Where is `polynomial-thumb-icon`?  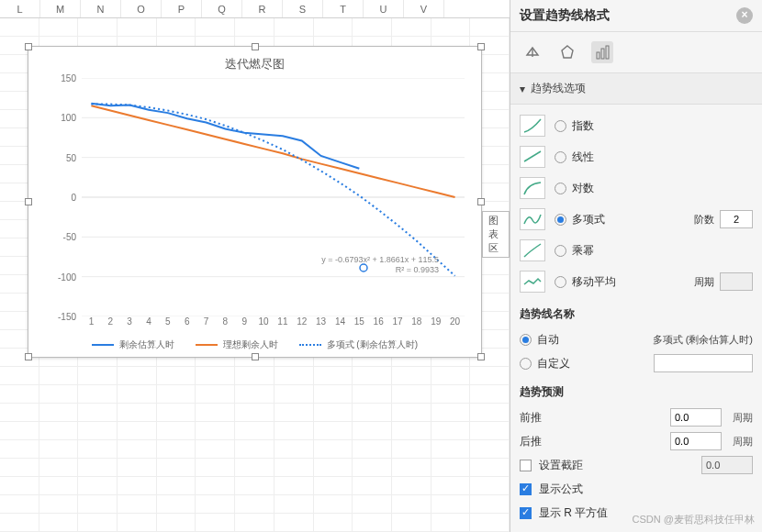 polynomial-thumb-icon is located at coordinates (532, 219).